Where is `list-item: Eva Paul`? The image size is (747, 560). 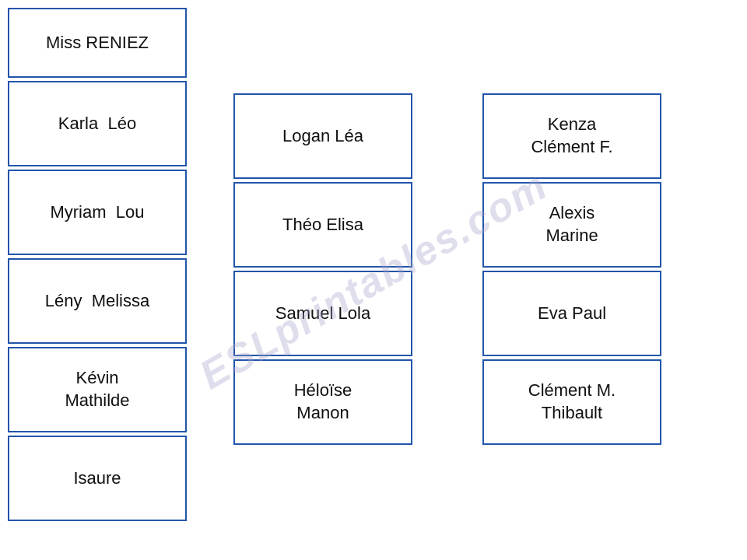 list-item: Eva Paul is located at coordinates (572, 313).